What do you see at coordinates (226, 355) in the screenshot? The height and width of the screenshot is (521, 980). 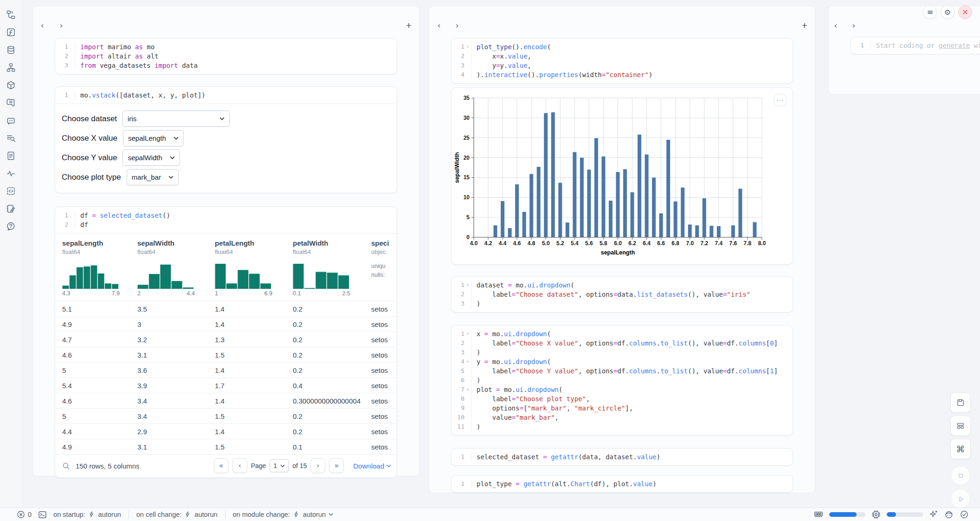 I see `table-row: 4.63.11.50.2setos` at bounding box center [226, 355].